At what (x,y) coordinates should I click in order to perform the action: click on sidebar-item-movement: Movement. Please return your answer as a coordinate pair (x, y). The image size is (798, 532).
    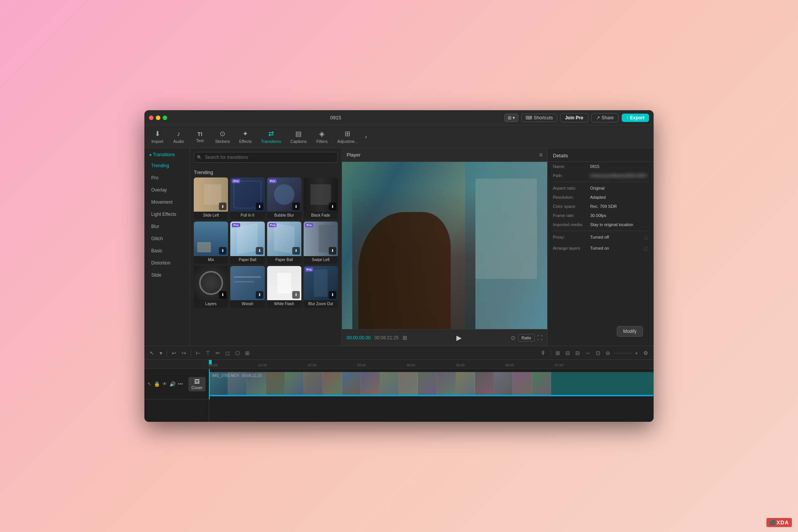
    Looking at the image, I should click on (167, 202).